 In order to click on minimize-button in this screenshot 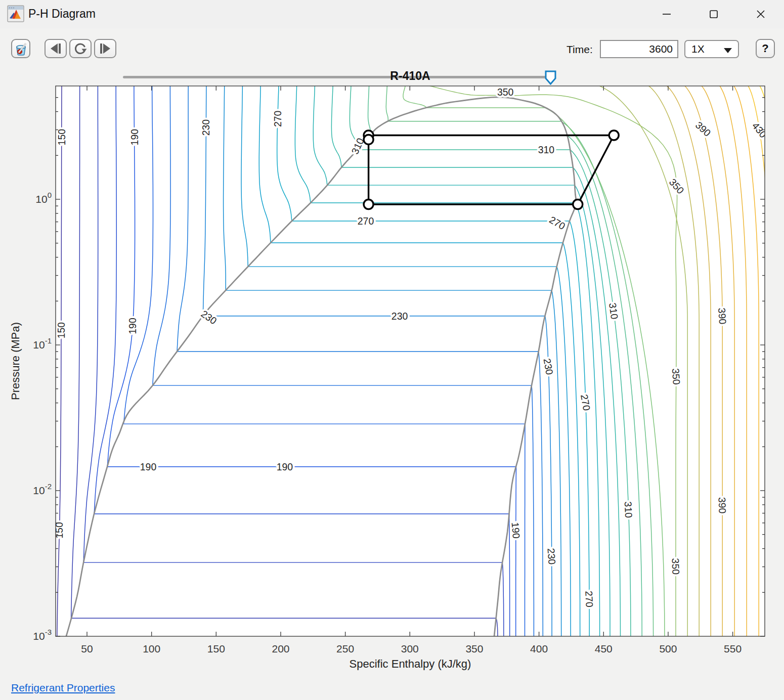, I will do `click(667, 14)`.